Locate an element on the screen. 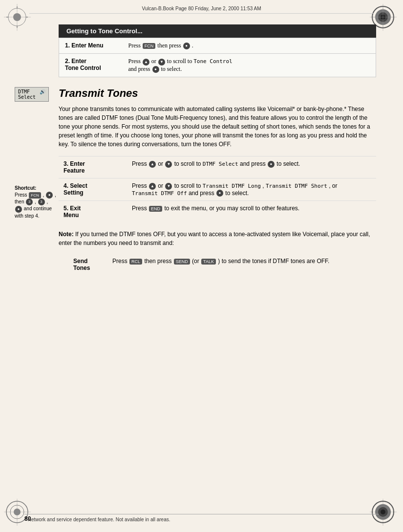 The width and height of the screenshot is (403, 532). step-1-label: 1. Enter Menu is located at coordinates (91, 46).